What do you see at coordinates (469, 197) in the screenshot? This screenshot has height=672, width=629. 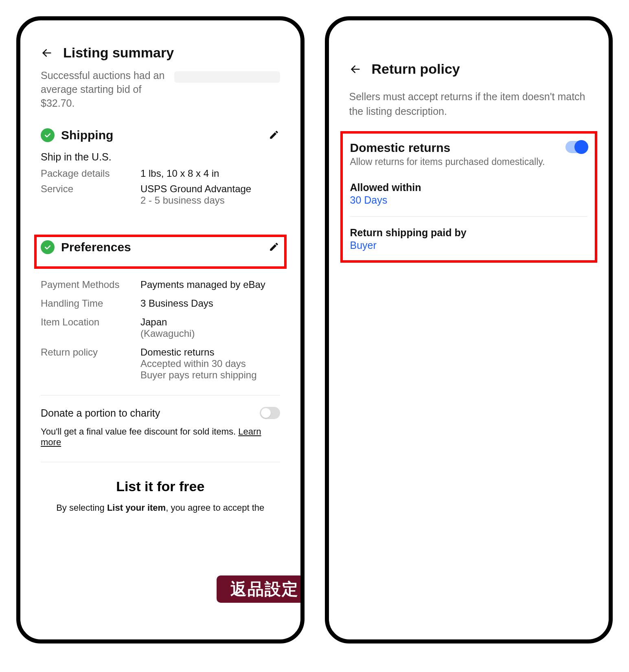 I see `domestic-returns-highlight-box: Domestic returns Allow returns for items…` at bounding box center [469, 197].